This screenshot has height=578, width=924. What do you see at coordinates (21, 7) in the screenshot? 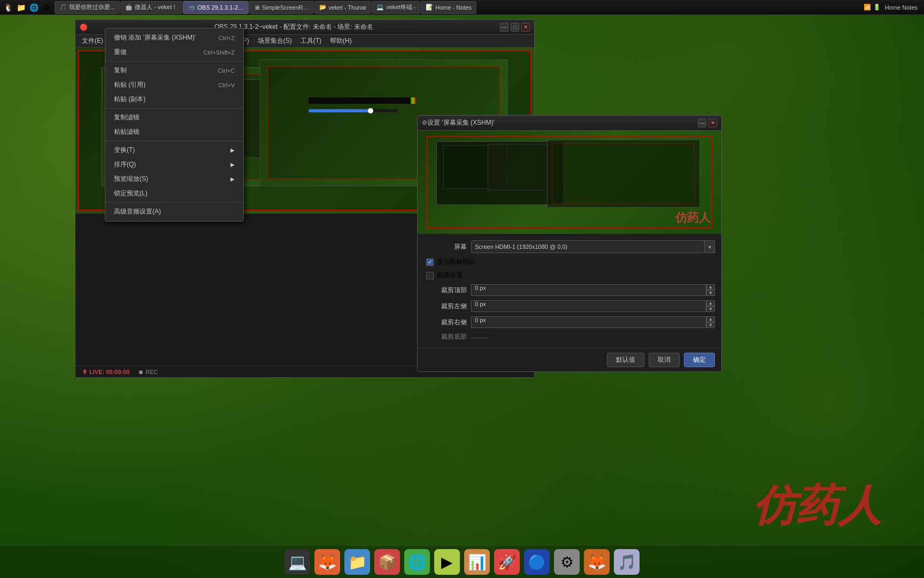
I see `taskbar-fm: 📁` at bounding box center [21, 7].